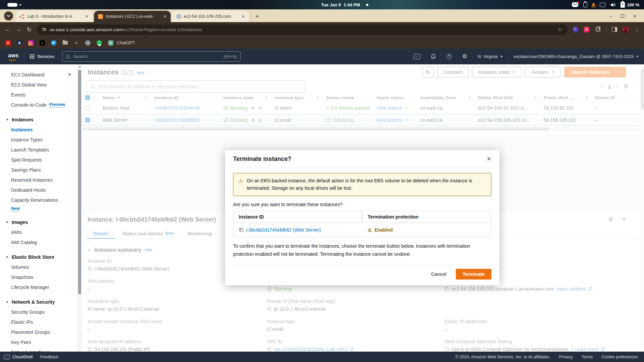 Image resolution: width=644 pixels, height=362 pixels. I want to click on aws-search-bar: [Alt+S], so click(151, 56).